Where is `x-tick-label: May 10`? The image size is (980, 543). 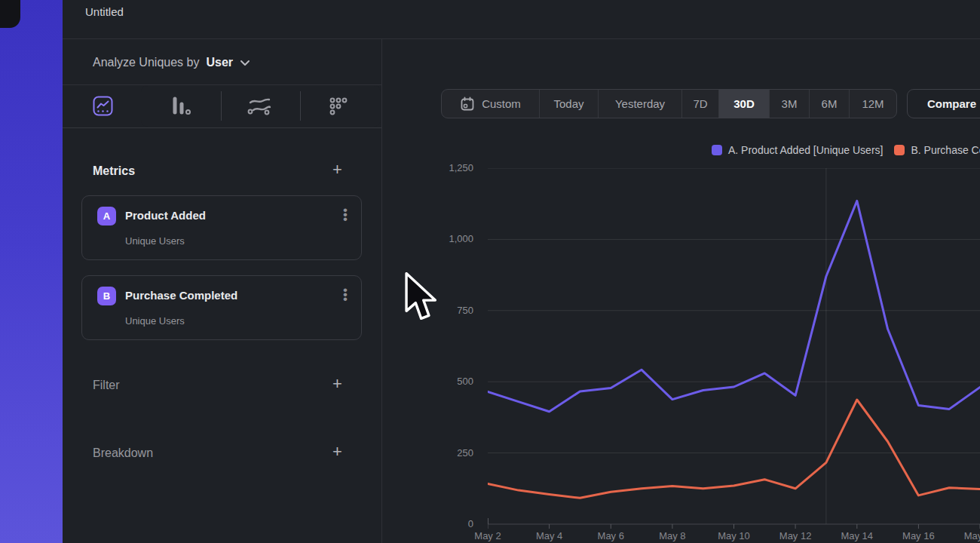
x-tick-label: May 10 is located at coordinates (734, 535).